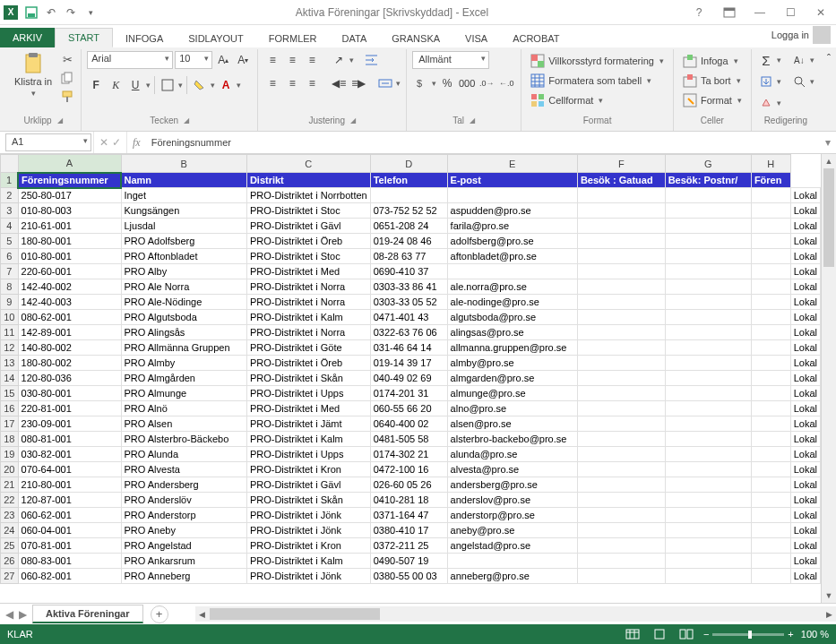 This screenshot has height=644, width=836. I want to click on data-cell: angelstad@pro.se, so click(513, 546).